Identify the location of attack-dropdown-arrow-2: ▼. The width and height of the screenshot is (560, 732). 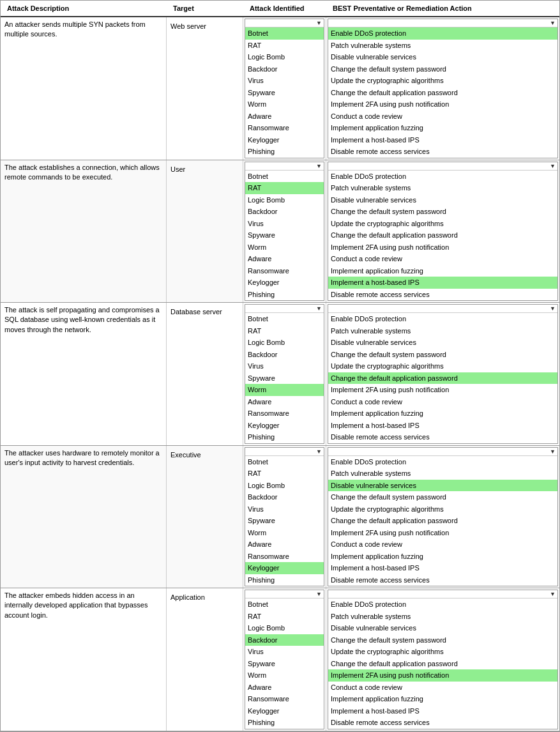
(319, 309).